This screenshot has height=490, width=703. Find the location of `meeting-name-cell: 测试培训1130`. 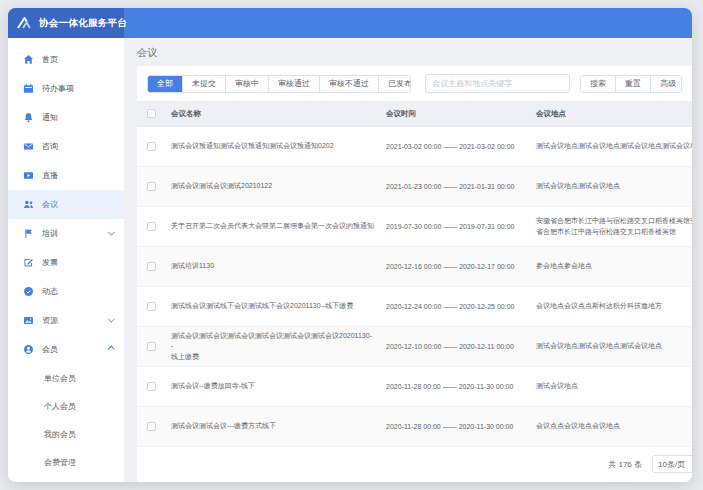

meeting-name-cell: 测试培训1130 is located at coordinates (272, 266).